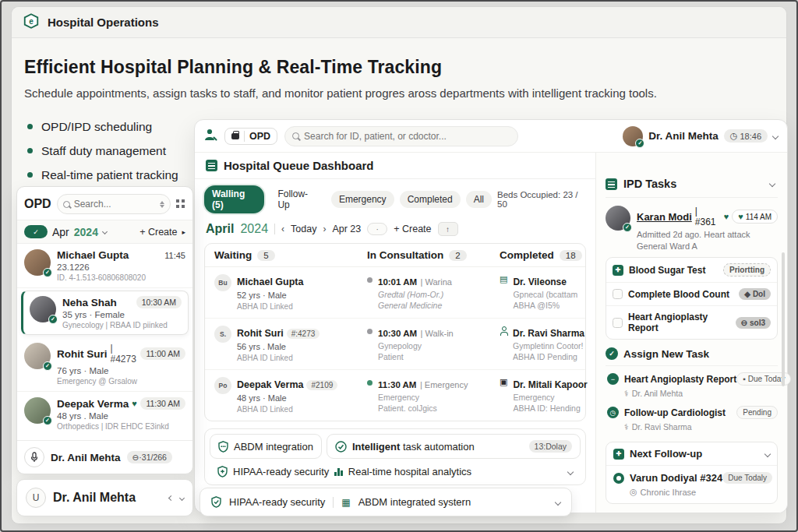 The width and height of the screenshot is (798, 532). Describe the element at coordinates (104, 313) in the screenshot. I see `patient-list-item-selected: ✓ Neha Shah 10:30 AM 35 yrs · Female Gyn…` at that location.